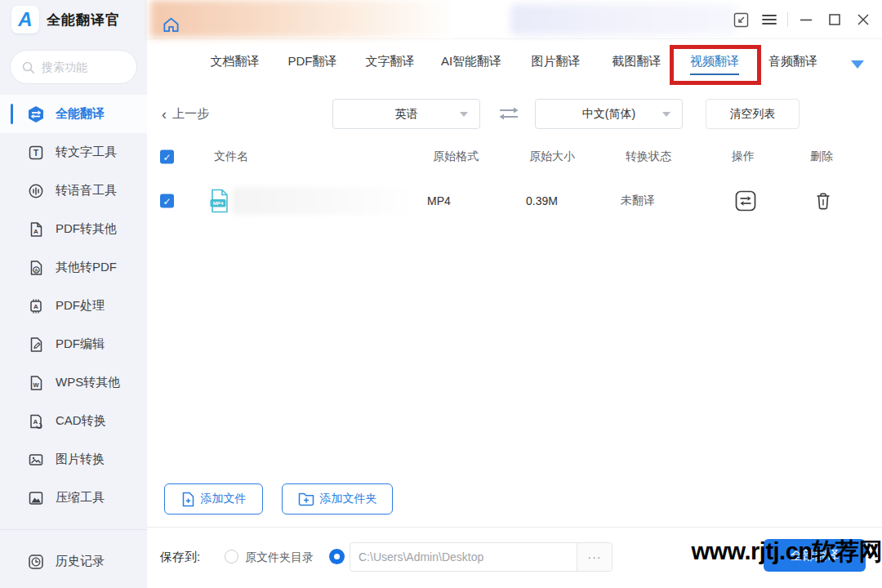  What do you see at coordinates (87, 229) in the screenshot?
I see `sidebar-item-label: PDF转其他` at bounding box center [87, 229].